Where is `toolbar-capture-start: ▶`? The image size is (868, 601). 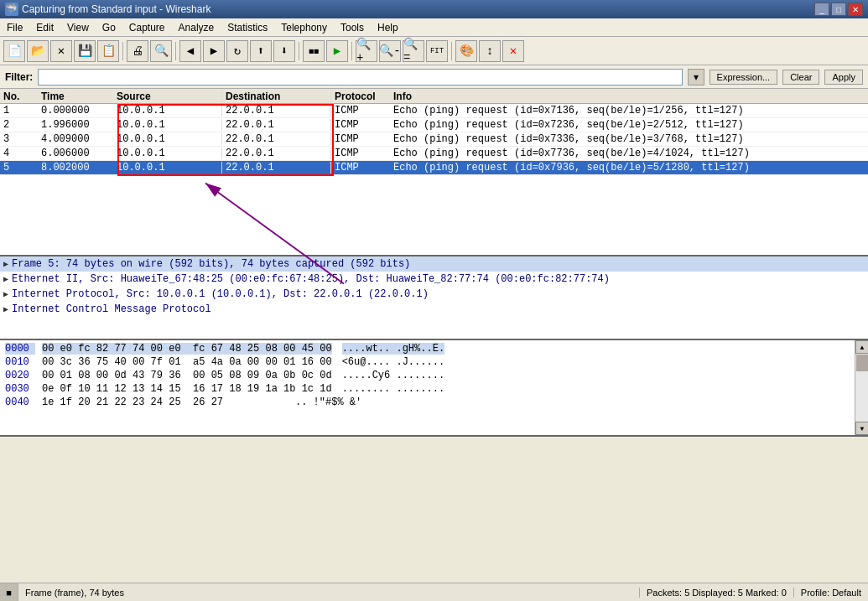 toolbar-capture-start: ▶ is located at coordinates (337, 51).